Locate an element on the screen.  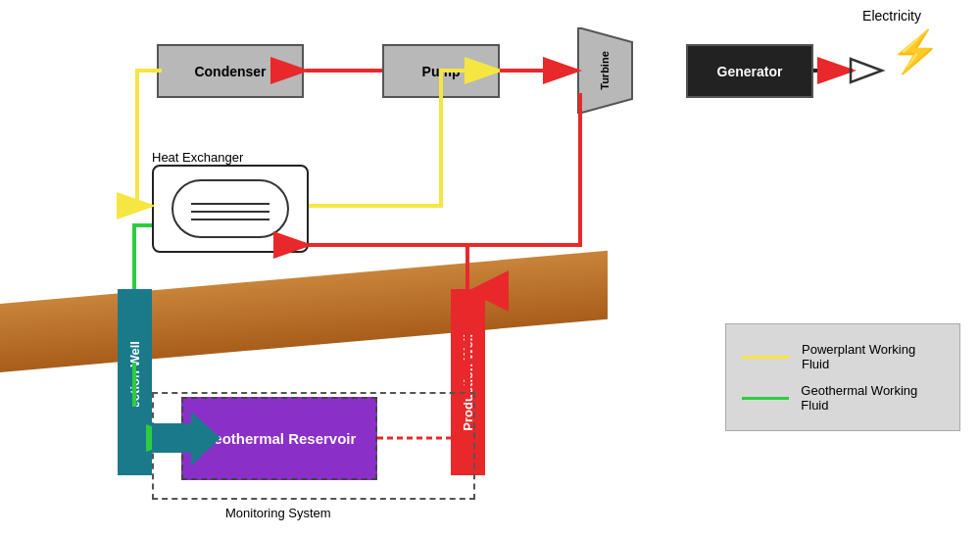
heat-exchanger-inner is located at coordinates (230, 209).